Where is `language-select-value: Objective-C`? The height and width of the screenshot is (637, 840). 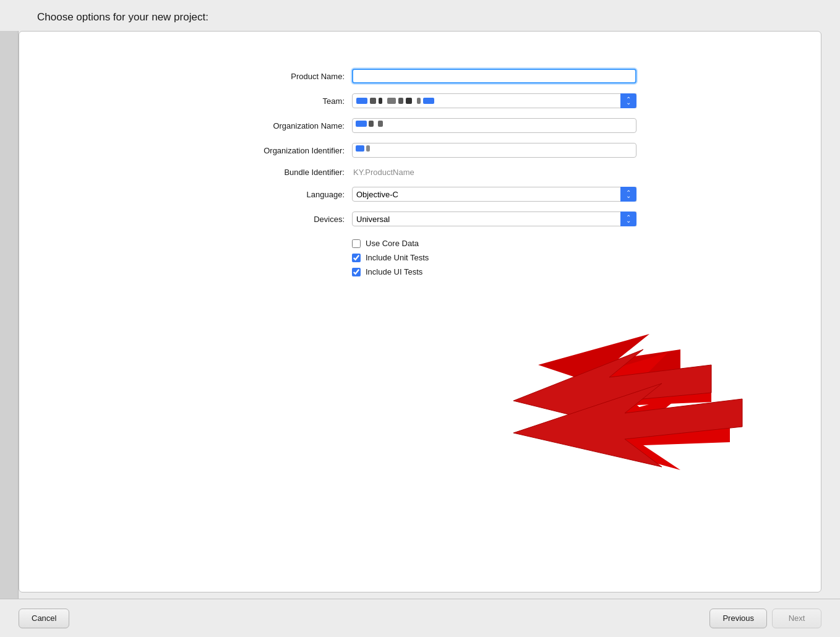 language-select-value: Objective-C is located at coordinates (494, 194).